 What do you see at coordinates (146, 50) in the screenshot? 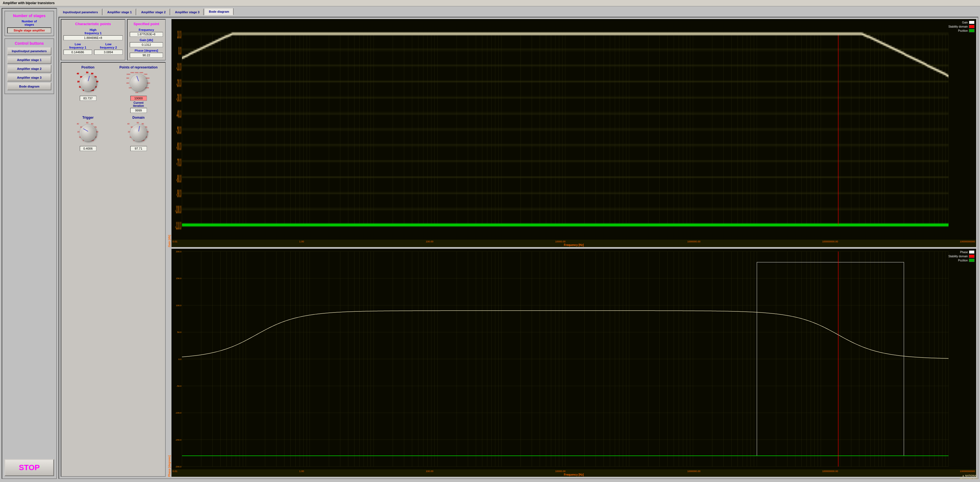
I see `spec-phase-label: Phase [degrees]` at bounding box center [146, 50].